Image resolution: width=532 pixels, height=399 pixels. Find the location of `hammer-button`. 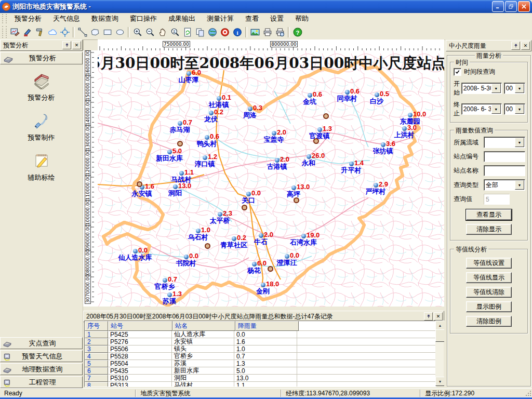

hammer-button is located at coordinates (40, 32).